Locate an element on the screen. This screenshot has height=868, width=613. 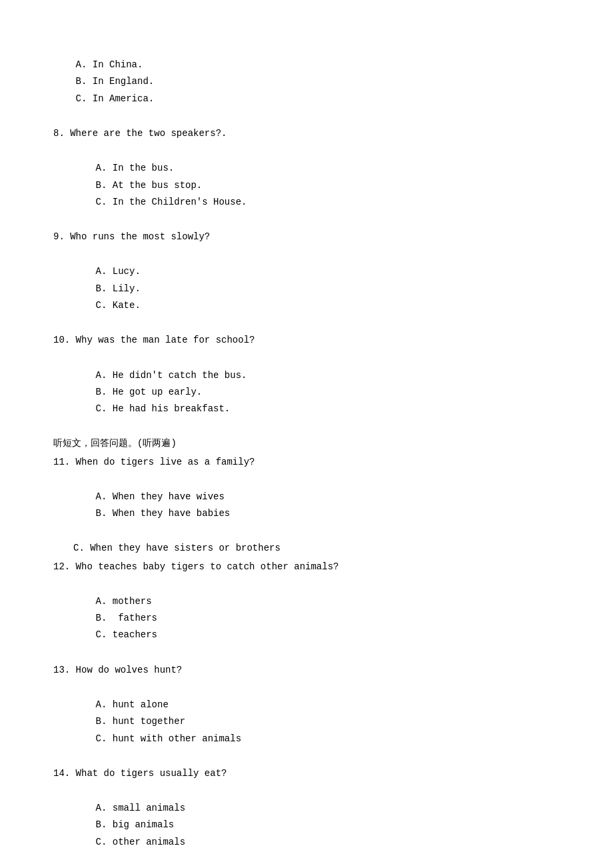
section-listen-label: 听短文，回答问题。(听两遍) is located at coordinates (306, 444).